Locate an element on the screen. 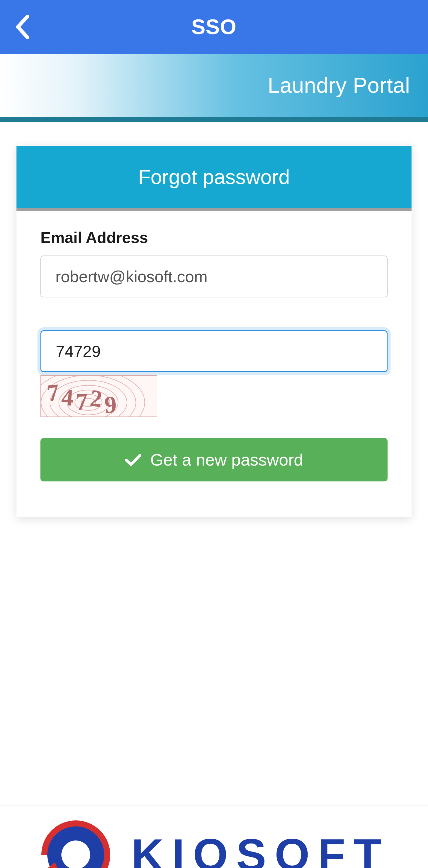  submit-label: Get a new password is located at coordinates (227, 460).